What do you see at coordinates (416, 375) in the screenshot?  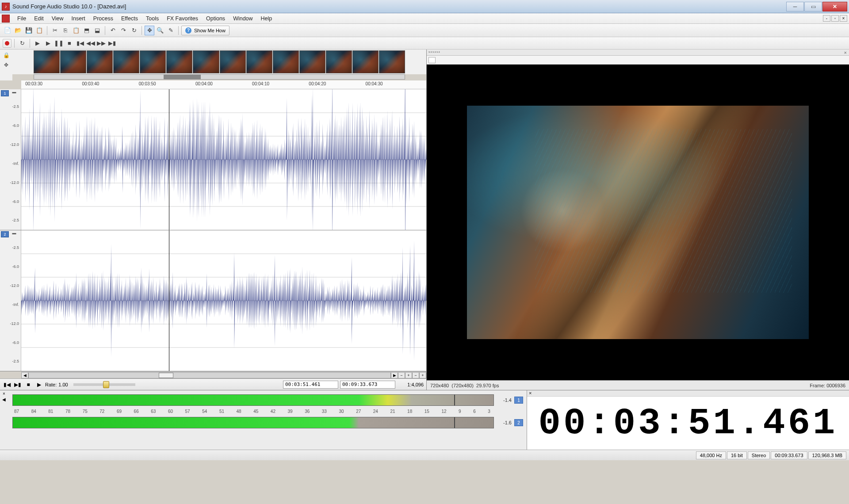 I see `vzoom-out-icon: −` at bounding box center [416, 375].